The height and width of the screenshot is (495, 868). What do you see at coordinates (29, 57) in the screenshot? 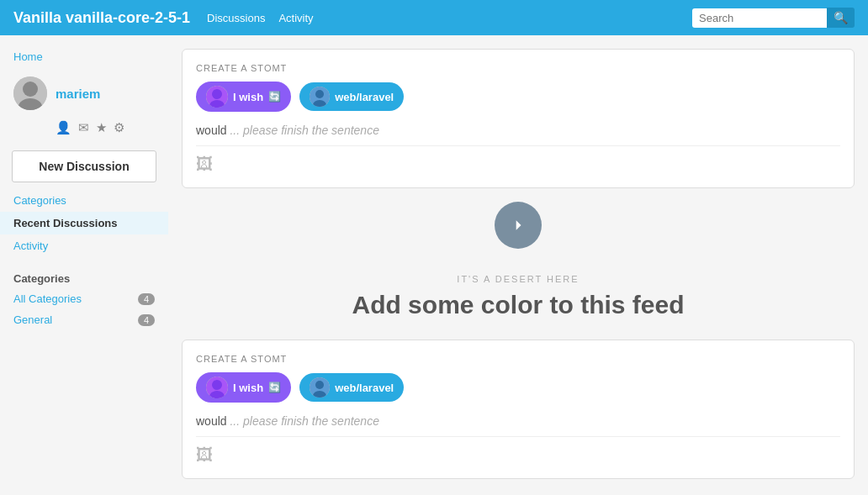
I see `home-link: Home` at bounding box center [29, 57].